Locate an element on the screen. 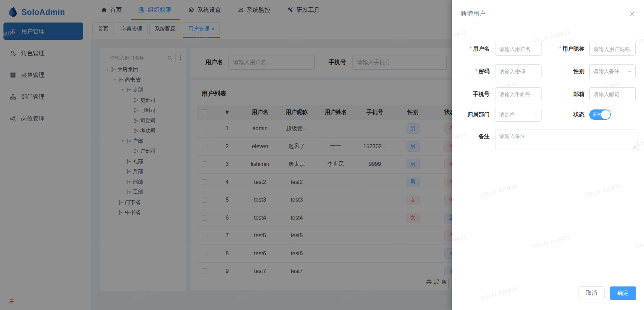  email-label: 邮箱 is located at coordinates (560, 94).